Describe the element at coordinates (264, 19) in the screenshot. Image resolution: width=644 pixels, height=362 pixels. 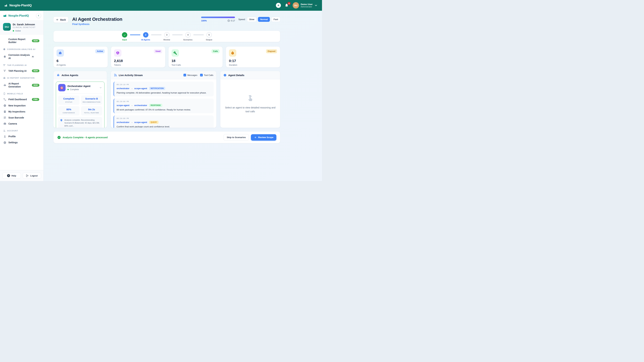
I see `speed-normal-button: Normal` at that location.